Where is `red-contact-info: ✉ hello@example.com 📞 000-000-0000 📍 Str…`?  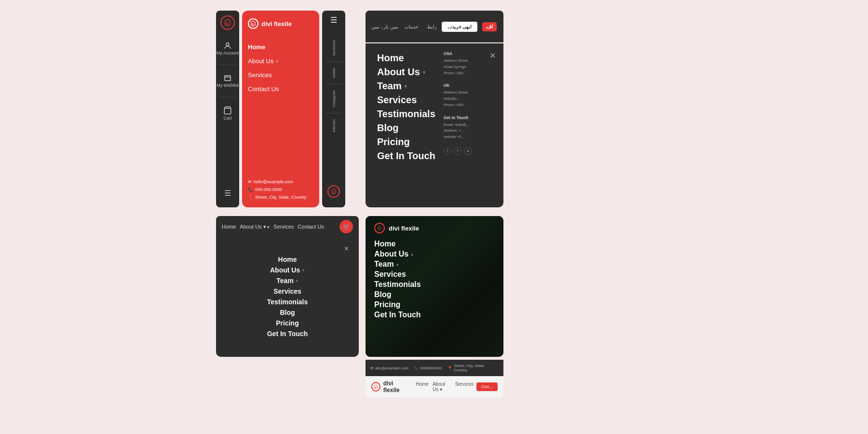
red-contact-info: ✉ hello@example.com 📞 000-000-0000 📍 Str… is located at coordinates (281, 190).